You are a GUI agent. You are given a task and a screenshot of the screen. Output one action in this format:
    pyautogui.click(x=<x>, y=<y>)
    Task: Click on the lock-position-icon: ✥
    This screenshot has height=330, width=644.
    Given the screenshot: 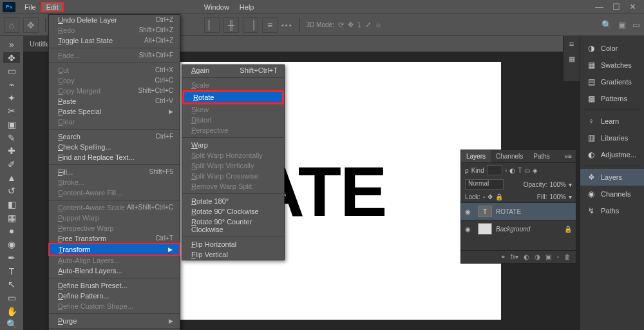 What is the action you would take?
    pyautogui.click(x=490, y=197)
    